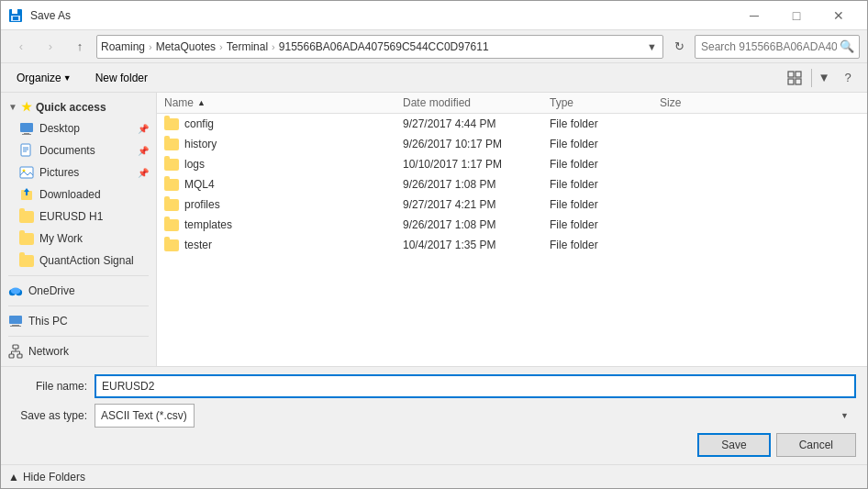 Image resolution: width=868 pixels, height=489 pixels. I want to click on save-button: Save, so click(734, 445).